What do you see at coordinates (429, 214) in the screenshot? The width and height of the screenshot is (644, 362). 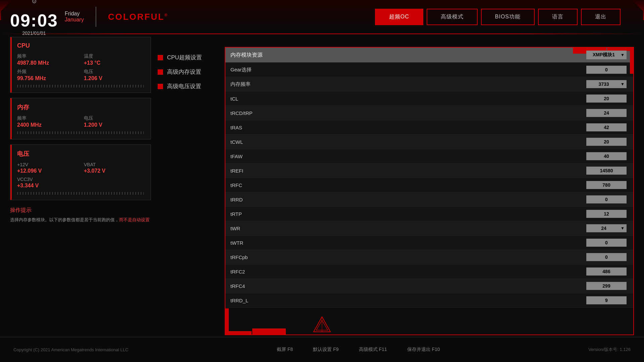 I see `table-row: tRTP12` at bounding box center [429, 214].